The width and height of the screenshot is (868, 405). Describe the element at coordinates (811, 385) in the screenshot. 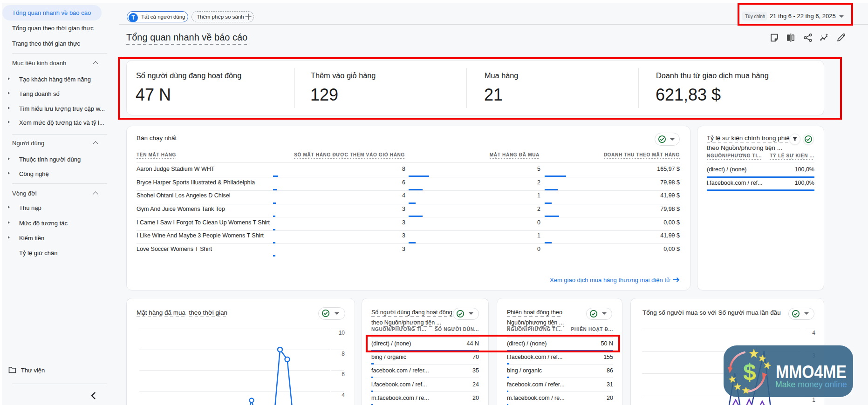

I see `svg-text: Make money online` at that location.